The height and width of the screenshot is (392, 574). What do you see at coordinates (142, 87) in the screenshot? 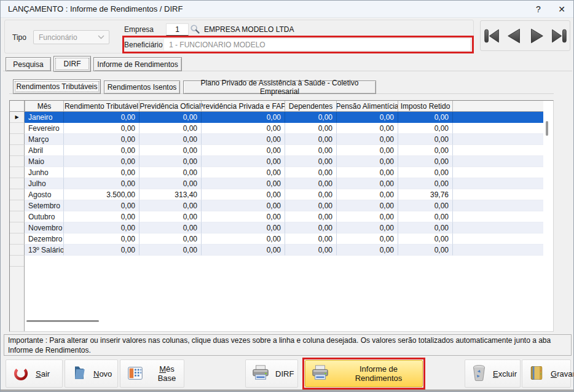
I see `subtab-rendimentos-isentos: Rendimentos Isentos` at bounding box center [142, 87].